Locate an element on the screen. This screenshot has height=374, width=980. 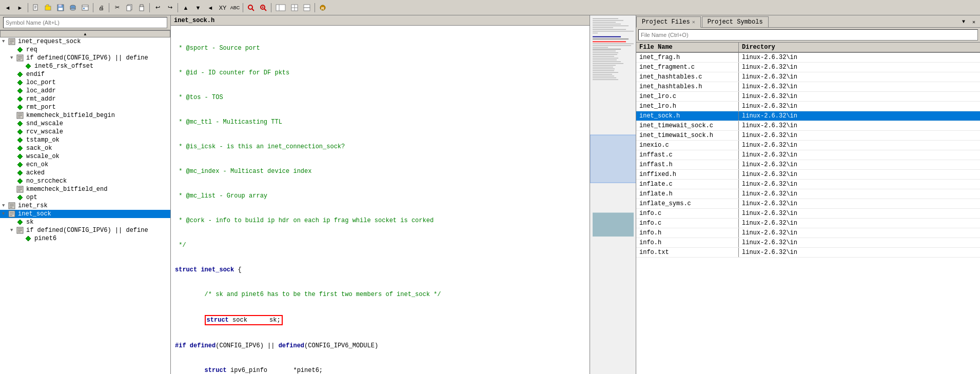
tree-item: pinet6 is located at coordinates (85, 239).